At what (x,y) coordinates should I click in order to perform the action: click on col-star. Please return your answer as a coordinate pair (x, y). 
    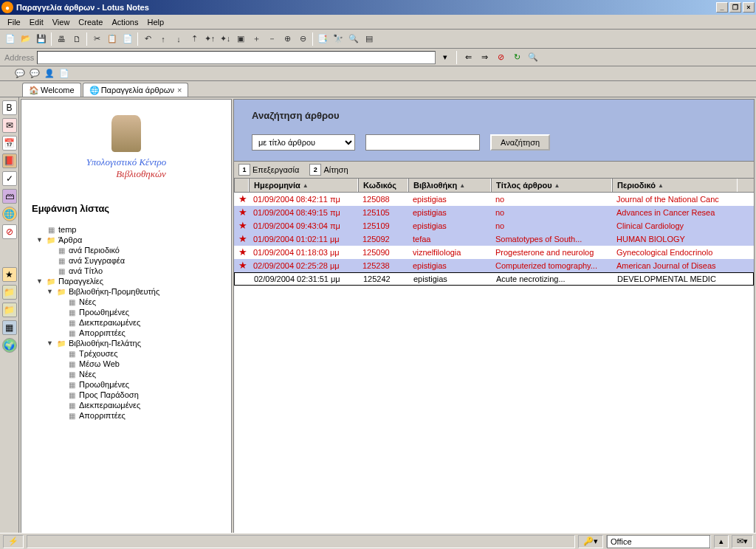
    Looking at the image, I should click on (241, 185).